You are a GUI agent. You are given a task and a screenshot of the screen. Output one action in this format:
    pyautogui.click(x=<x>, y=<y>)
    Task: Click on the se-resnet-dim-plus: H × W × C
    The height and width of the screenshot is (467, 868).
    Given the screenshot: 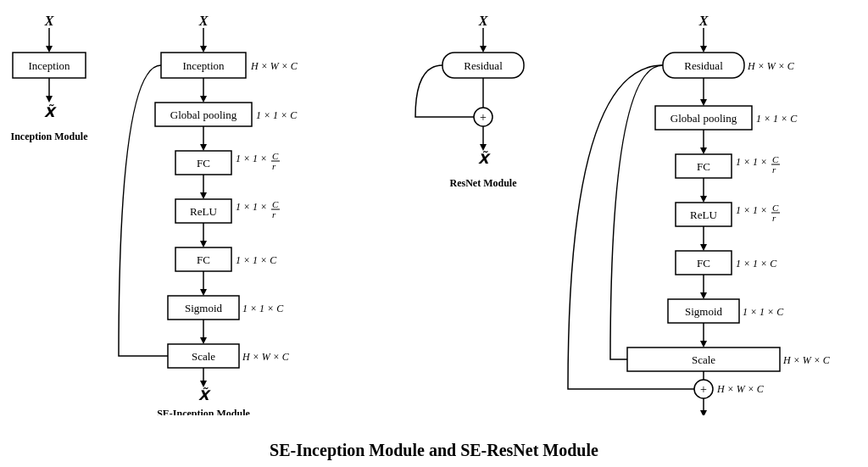 What is the action you would take?
    pyautogui.click(x=741, y=389)
    